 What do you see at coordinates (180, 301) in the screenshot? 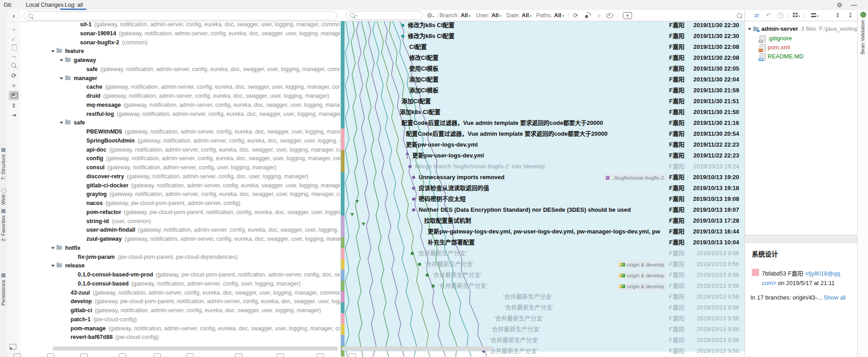
I see `tree-row: develop(gateway, pw-cloud-pom-parent, no…` at bounding box center [180, 301].